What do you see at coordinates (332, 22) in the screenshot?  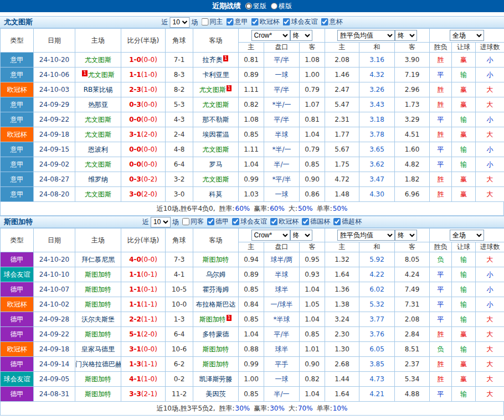 I see `filter-意杯: 意杯` at bounding box center [332, 22].